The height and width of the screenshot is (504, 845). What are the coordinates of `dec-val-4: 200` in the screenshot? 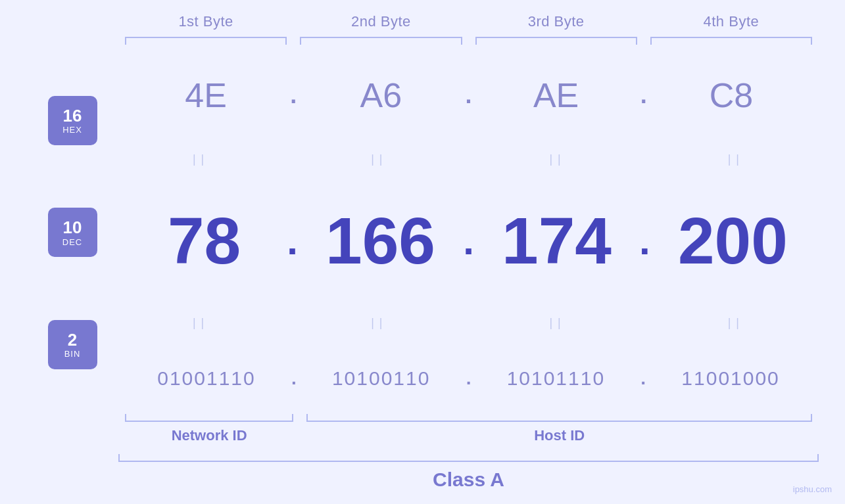 It's located at (733, 241).